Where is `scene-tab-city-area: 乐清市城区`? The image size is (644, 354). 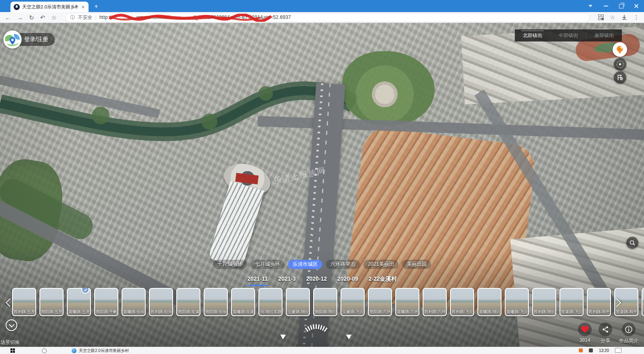 scene-tab-city-area: 乐清市城区 is located at coordinates (305, 264).